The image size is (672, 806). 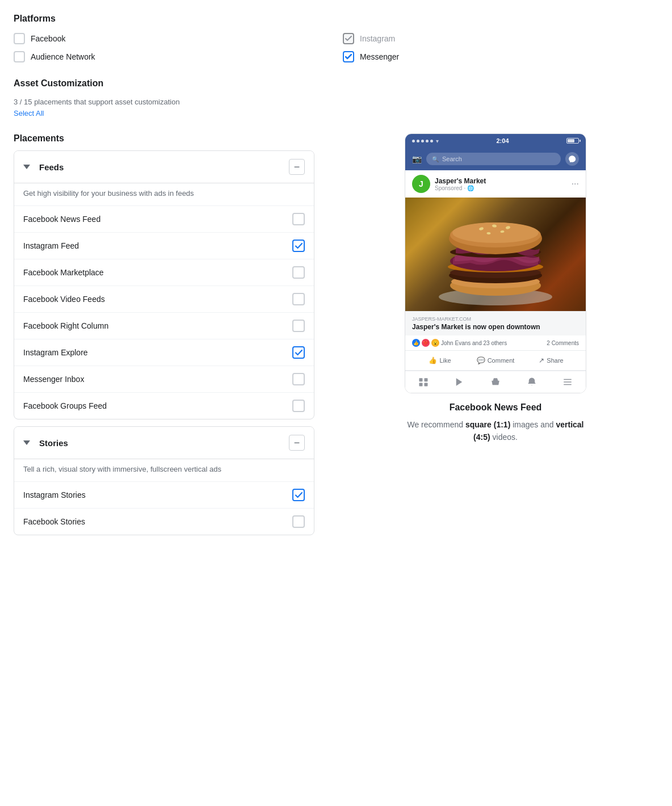 What do you see at coordinates (495, 254) in the screenshot?
I see `ad-image` at bounding box center [495, 254].